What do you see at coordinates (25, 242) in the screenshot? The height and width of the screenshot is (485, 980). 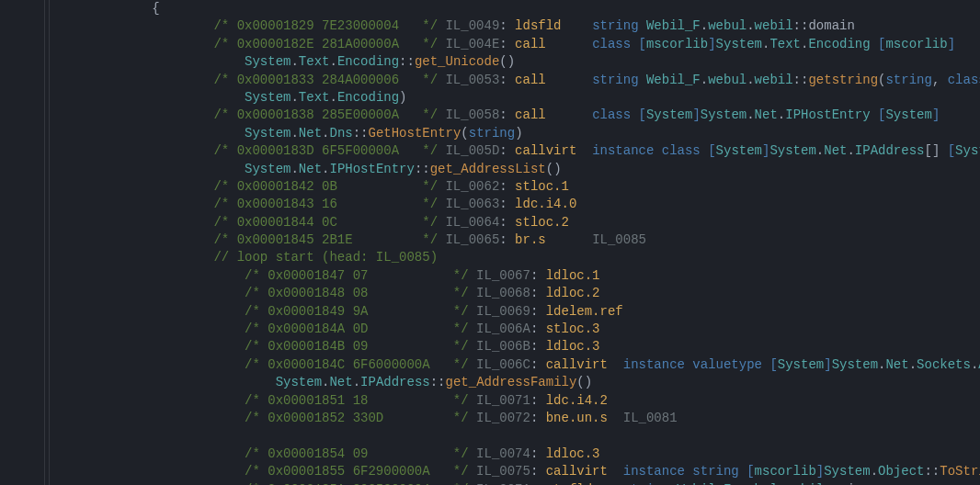 I see `line-gutter` at bounding box center [25, 242].